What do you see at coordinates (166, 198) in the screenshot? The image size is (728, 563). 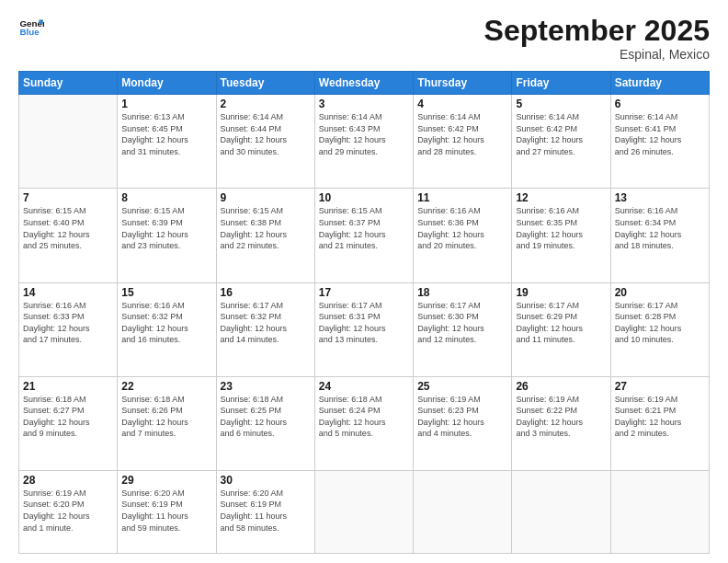 I see `day-number: 8` at bounding box center [166, 198].